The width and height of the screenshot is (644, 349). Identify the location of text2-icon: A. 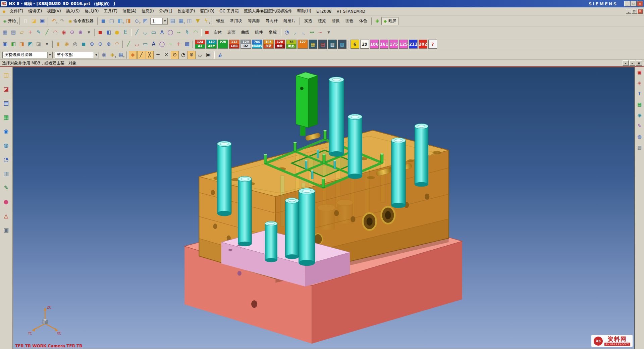
(154, 44).